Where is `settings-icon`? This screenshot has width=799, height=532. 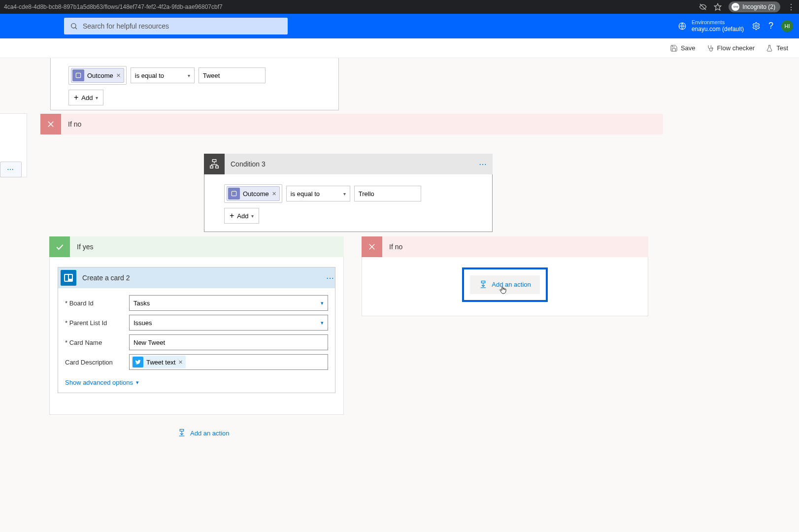 settings-icon is located at coordinates (756, 26).